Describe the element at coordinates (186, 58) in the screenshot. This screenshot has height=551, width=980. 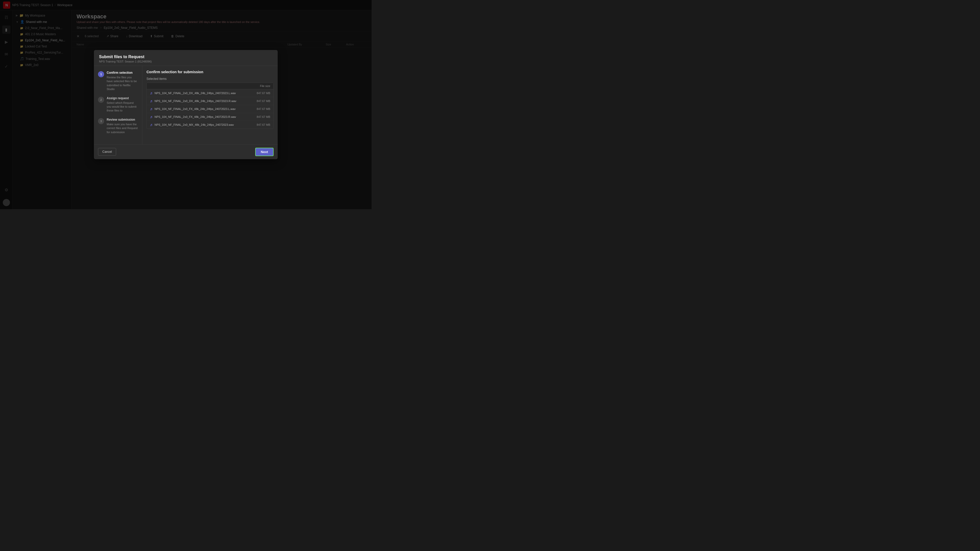
I see `modal-header: Submit files to Request NPS Training TES…` at that location.